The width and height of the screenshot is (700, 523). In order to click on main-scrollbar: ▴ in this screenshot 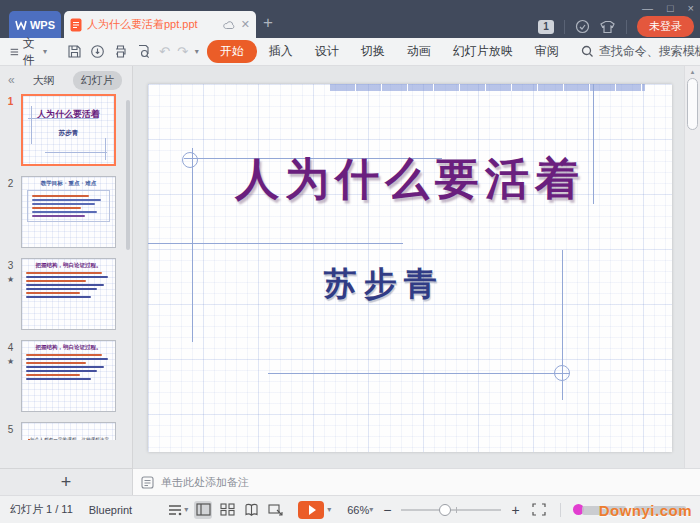, I will do `click(692, 267)`.